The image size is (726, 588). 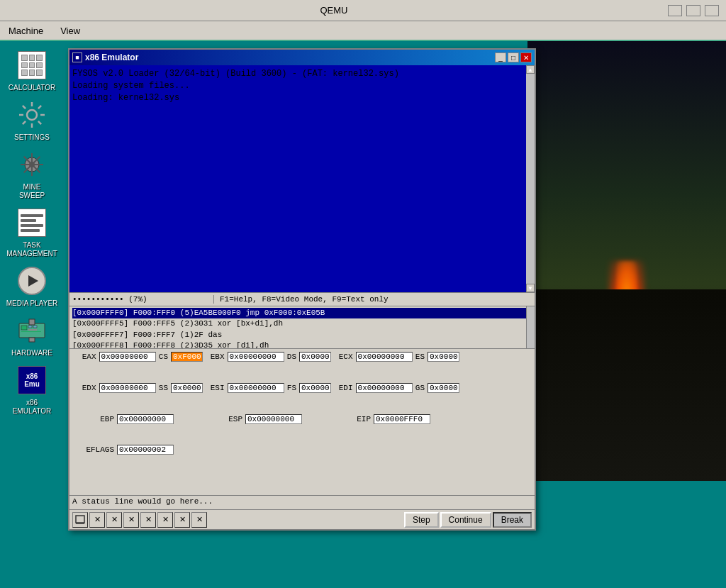 What do you see at coordinates (32, 115) in the screenshot?
I see `settings-icon` at bounding box center [32, 115].